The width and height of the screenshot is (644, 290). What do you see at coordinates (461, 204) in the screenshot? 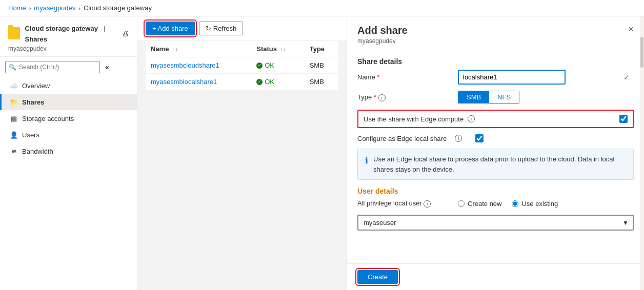
I see `create-new-radio` at bounding box center [461, 204].